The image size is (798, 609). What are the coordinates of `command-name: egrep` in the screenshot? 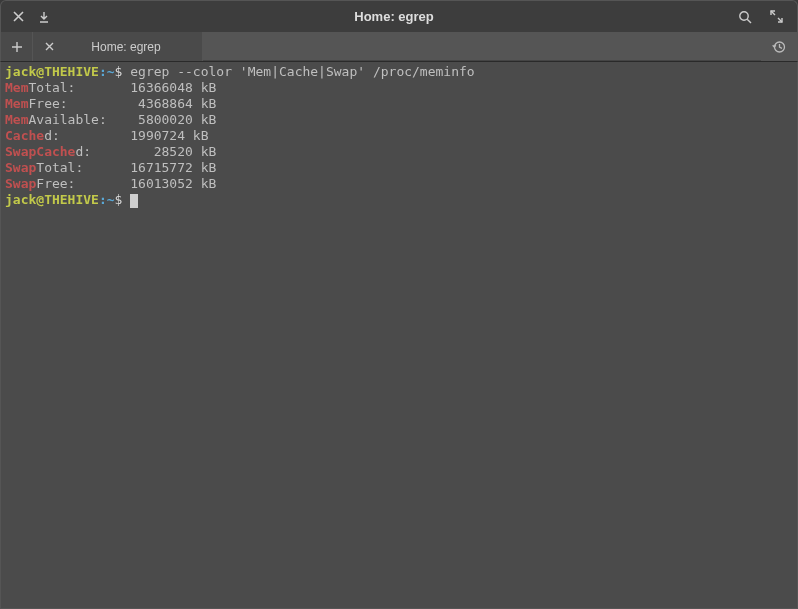 It's located at (150, 72).